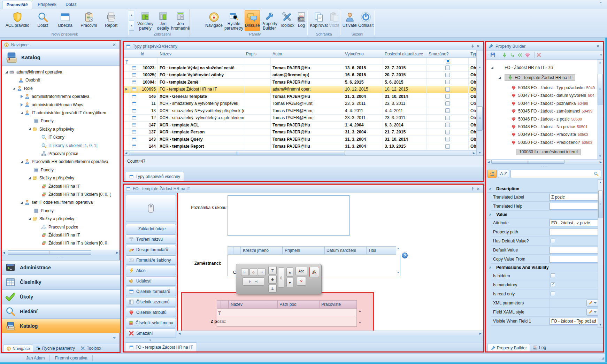 Image resolution: width=607 pixels, height=364 pixels. Describe the element at coordinates (245, 272) in the screenshot. I see `align-left-icon: ⊢` at that location.